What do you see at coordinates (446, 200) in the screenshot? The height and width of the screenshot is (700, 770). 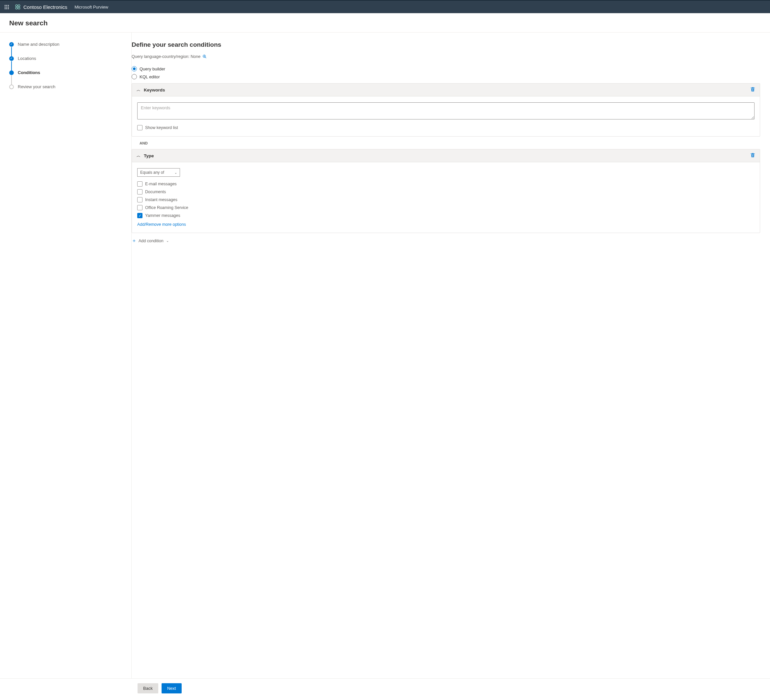 I see `type-option-instant-messages: Instant messages` at bounding box center [446, 200].